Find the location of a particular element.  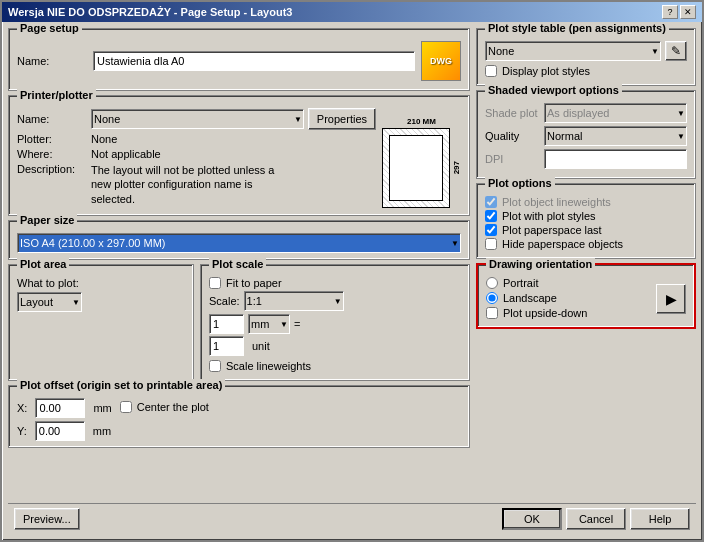

name-label: Name: is located at coordinates (52, 61).